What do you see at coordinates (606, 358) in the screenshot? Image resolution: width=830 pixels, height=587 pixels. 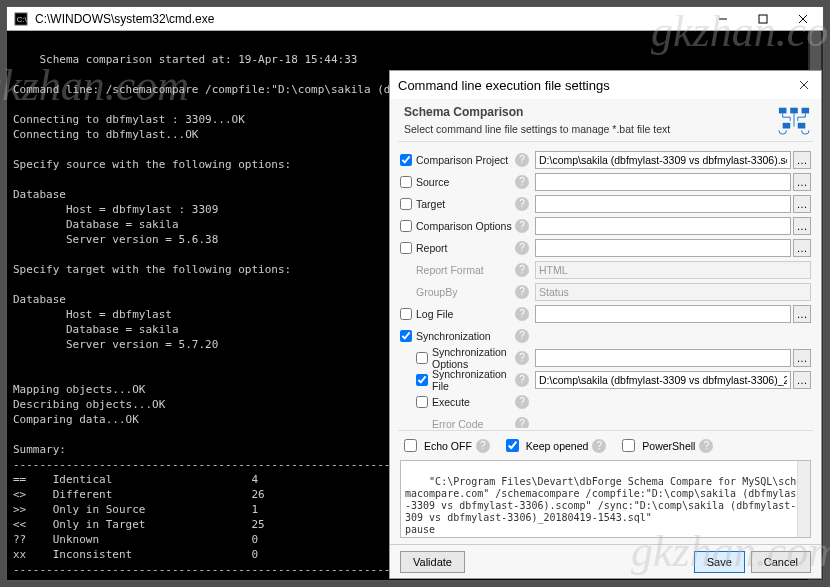 I see `row-sync-options: Synchronization Options ? …` at bounding box center [606, 358].